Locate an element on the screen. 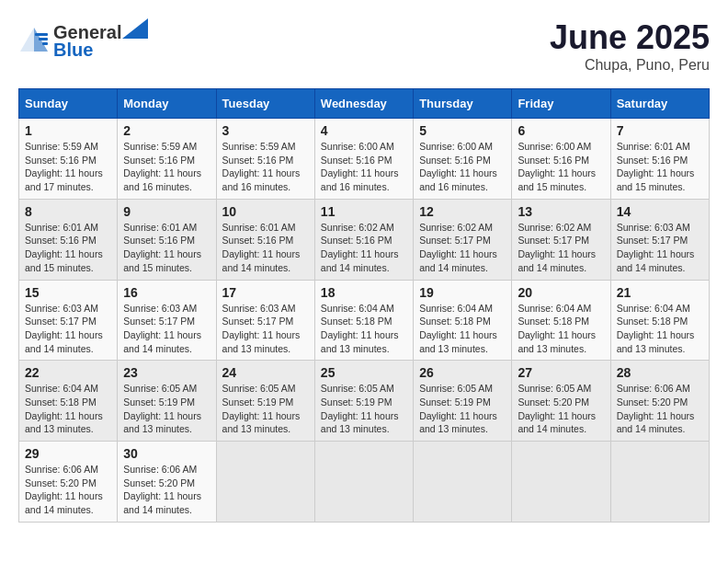 This screenshot has width=728, height=563. calendar-week-row: 8 Sunrise: 6:01 AMSunset: 5:16 PMDayligh… is located at coordinates (364, 239).